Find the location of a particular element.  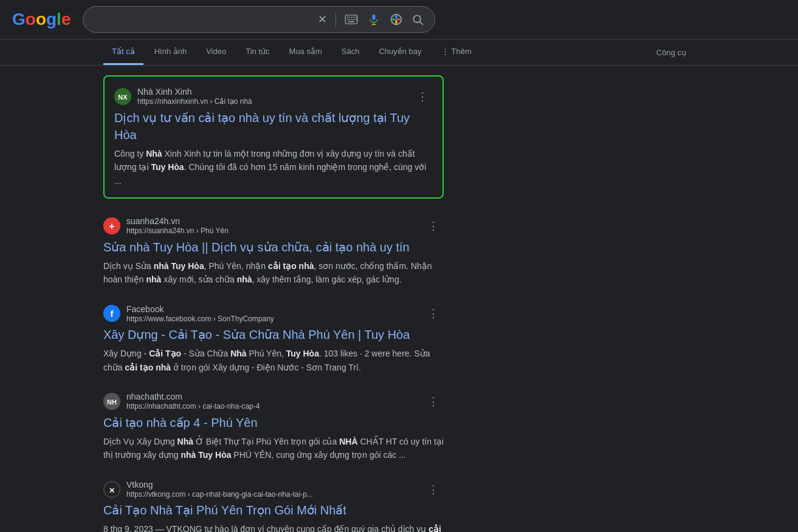

result-menu-5: ⋮ is located at coordinates (433, 489).